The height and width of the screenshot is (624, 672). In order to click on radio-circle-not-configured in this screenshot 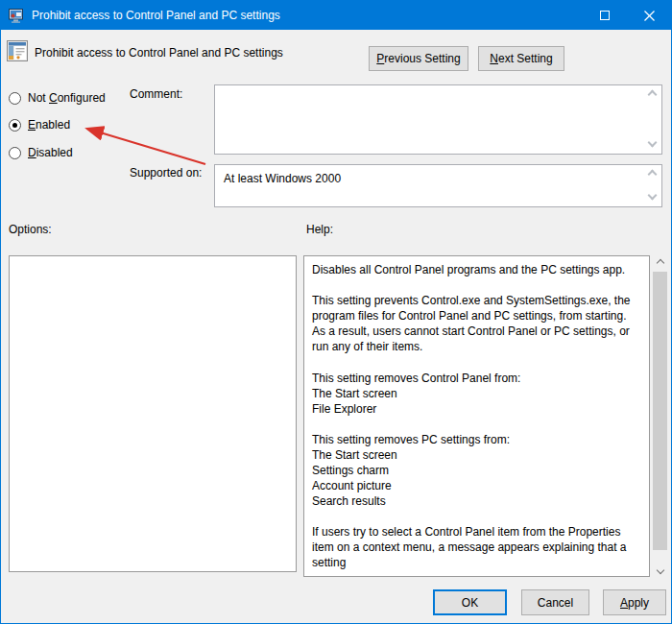, I will do `click(15, 98)`.